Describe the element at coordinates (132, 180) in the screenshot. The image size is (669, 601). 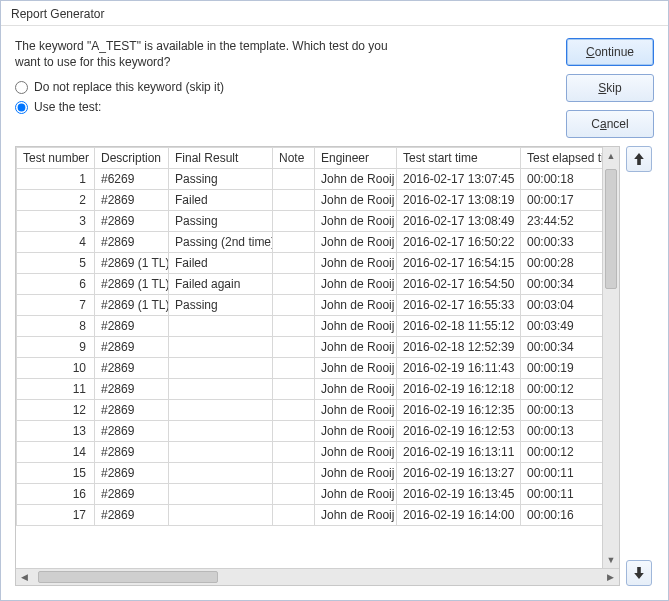
I see `cell-description: #6269` at that location.